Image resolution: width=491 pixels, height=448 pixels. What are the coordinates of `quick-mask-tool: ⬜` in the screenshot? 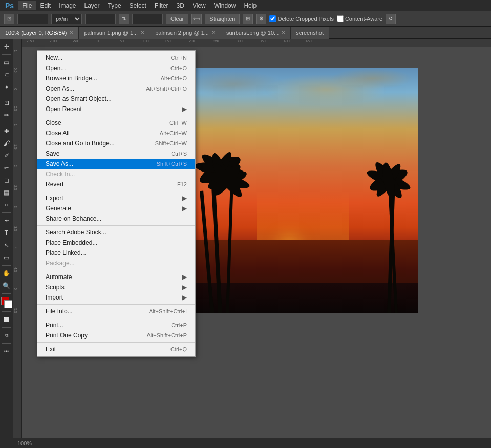 It's located at (7, 319).